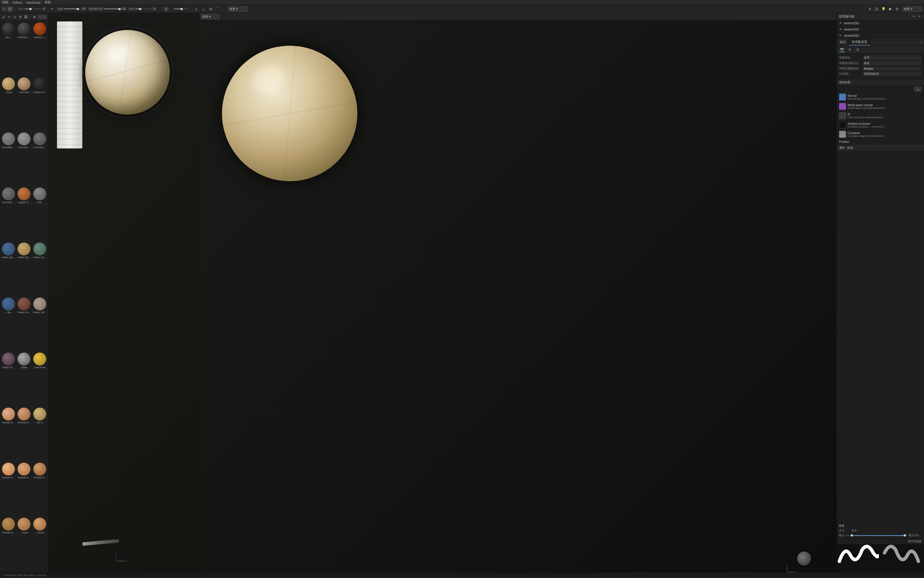  Describe the element at coordinates (7, 9) in the screenshot. I see `transform-tools: ↻ ↖` at that location.